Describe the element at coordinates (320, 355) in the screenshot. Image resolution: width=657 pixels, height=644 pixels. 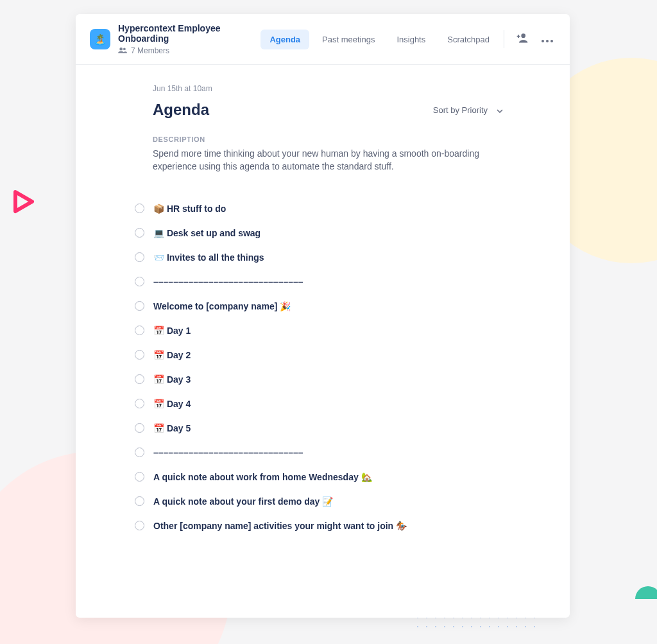
I see `list-item: 📅 Day 2` at that location.